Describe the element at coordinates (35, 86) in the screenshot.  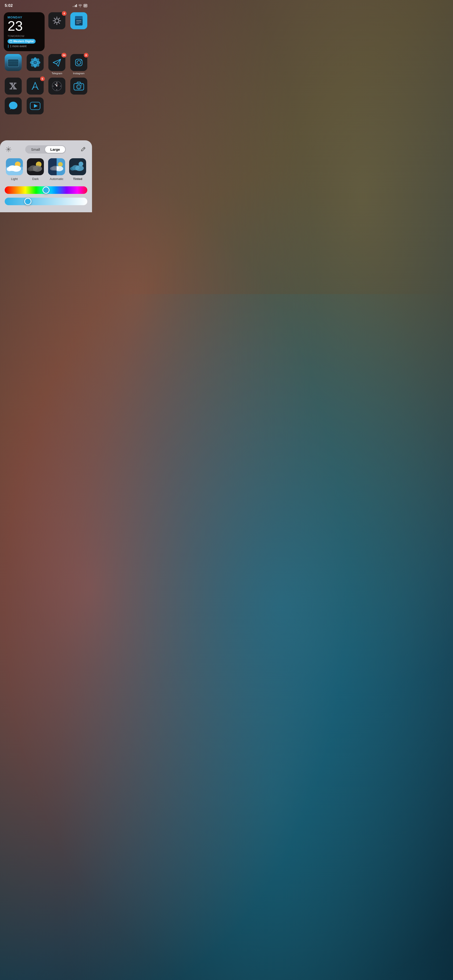
I see `appstore-icon` at that location.